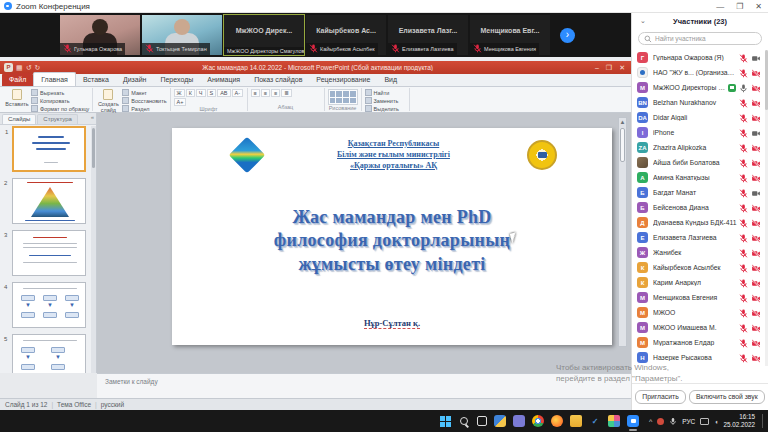 The height and width of the screenshot is (432, 768). I want to click on slide-thumbnail-3: 3, so click(49, 253).